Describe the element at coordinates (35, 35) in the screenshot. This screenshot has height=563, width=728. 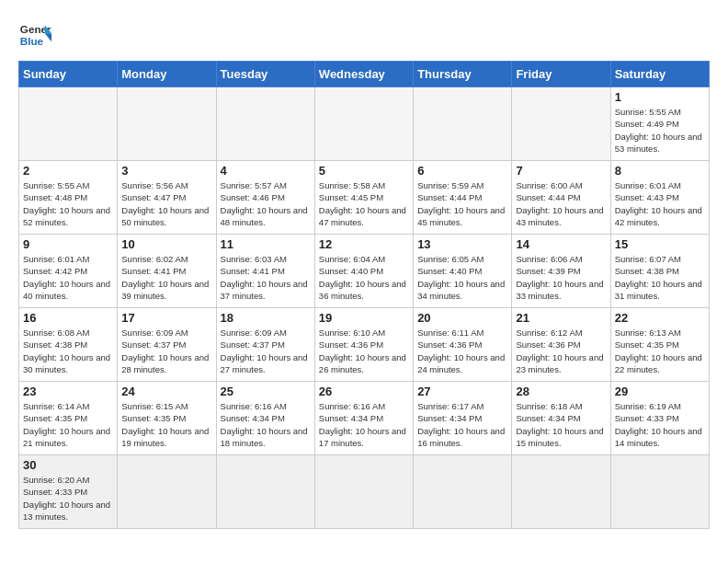
I see `logo-icon: General Blue` at that location.